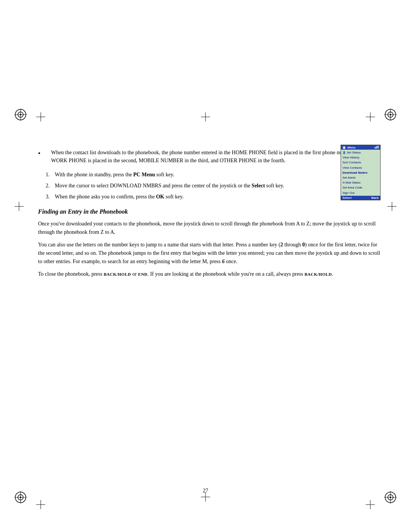  Describe the element at coordinates (361, 187) in the screenshot. I see `menu-item-set-area-code: Set Area Code` at that location.